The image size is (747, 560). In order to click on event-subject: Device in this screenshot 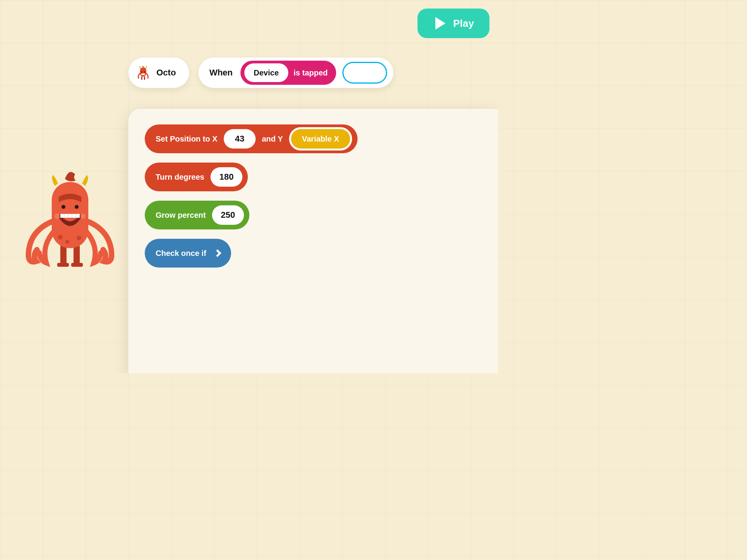, I will do `click(266, 73)`.